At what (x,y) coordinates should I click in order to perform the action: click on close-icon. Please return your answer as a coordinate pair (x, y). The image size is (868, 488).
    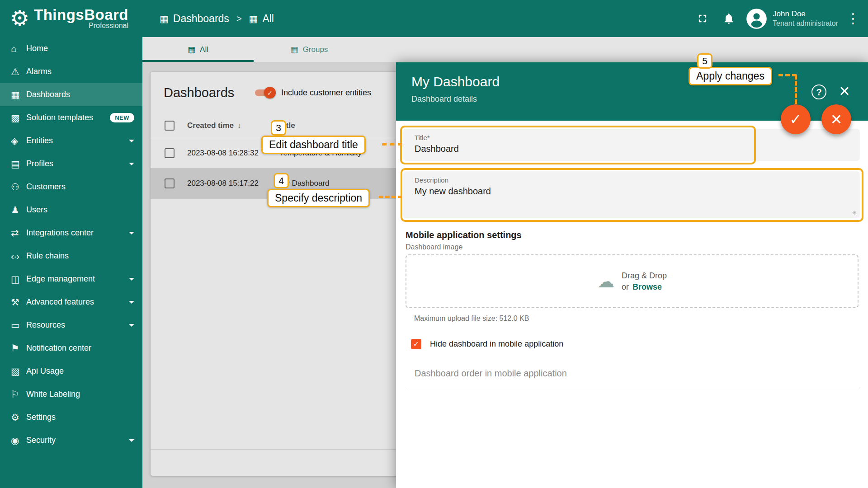
    Looking at the image, I should click on (844, 91).